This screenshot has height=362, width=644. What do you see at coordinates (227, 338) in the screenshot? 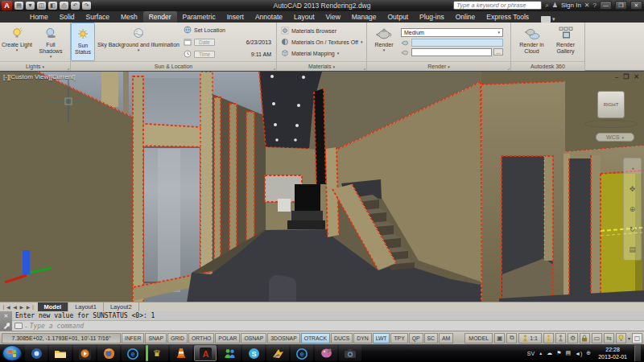
I see `toggle-polar: POLAR` at bounding box center [227, 338].